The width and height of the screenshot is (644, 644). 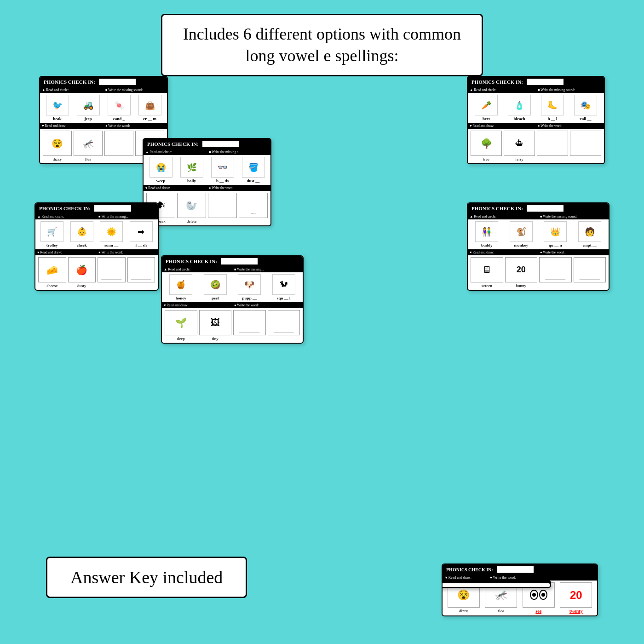 What do you see at coordinates (135, 126) in the screenshot?
I see `card1-section2-right: ● Write the word:` at bounding box center [135, 126].